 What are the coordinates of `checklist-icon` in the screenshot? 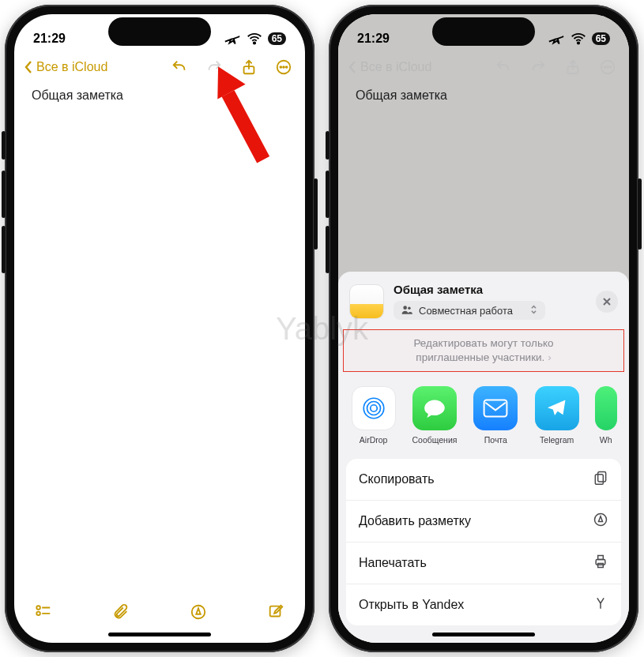 It's located at (43, 612).